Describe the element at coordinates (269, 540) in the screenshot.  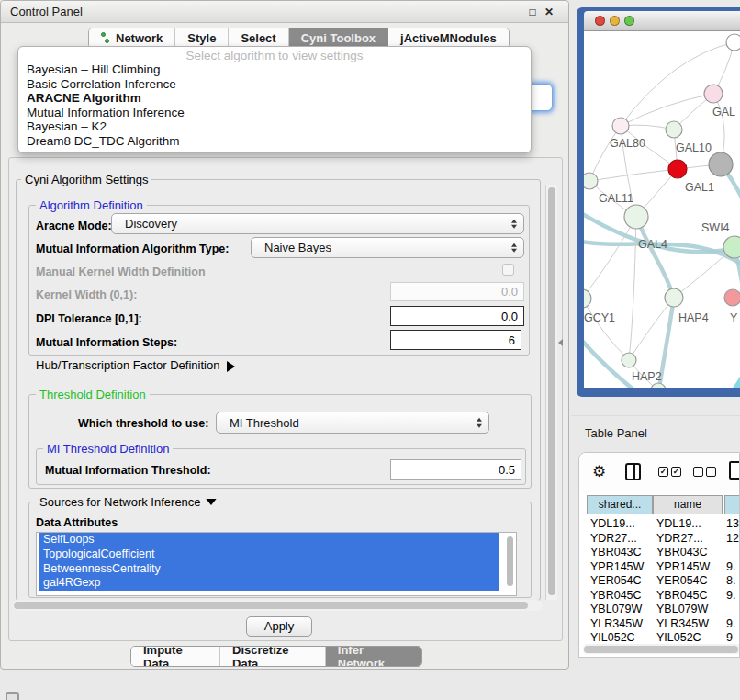
I see `attribute-item-selected: SelfLoops` at that location.